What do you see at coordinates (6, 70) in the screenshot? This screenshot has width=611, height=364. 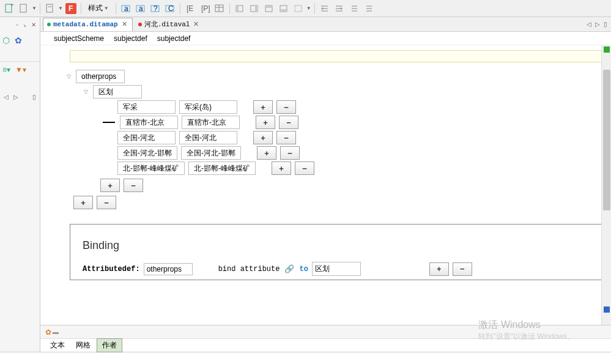 I see `outline-icon: ≡▾` at bounding box center [6, 70].